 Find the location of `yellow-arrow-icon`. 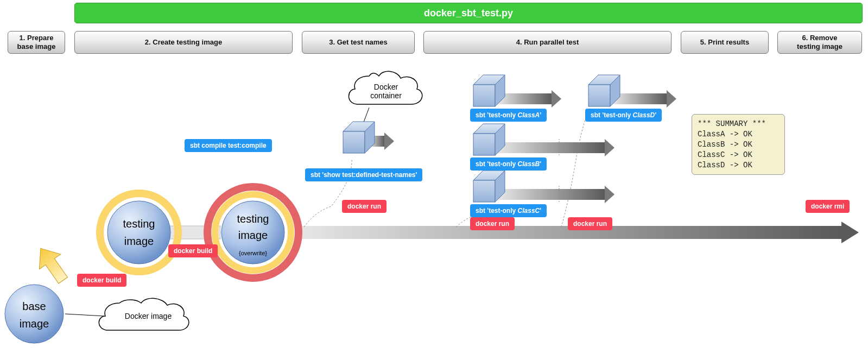

yellow-arrow-icon is located at coordinates (52, 265).